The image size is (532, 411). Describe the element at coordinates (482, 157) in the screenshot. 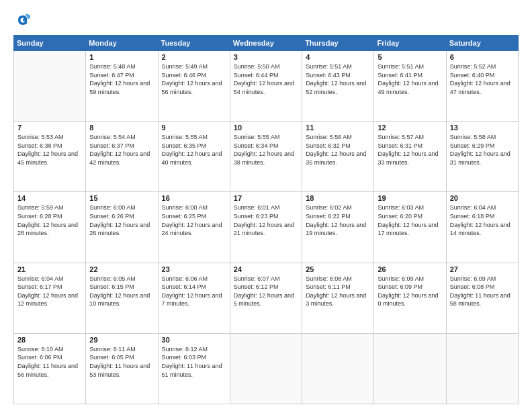

I see `day-cell: 13Sunrise: 5:58 AMSunset: 6:29 PMDayligh…` at that location.